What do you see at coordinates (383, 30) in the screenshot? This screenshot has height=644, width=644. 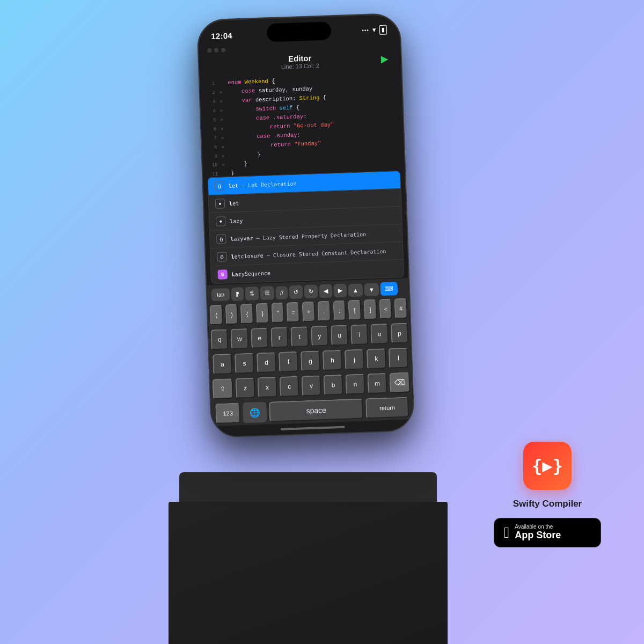 I see `battery-icon: ▮` at bounding box center [383, 30].